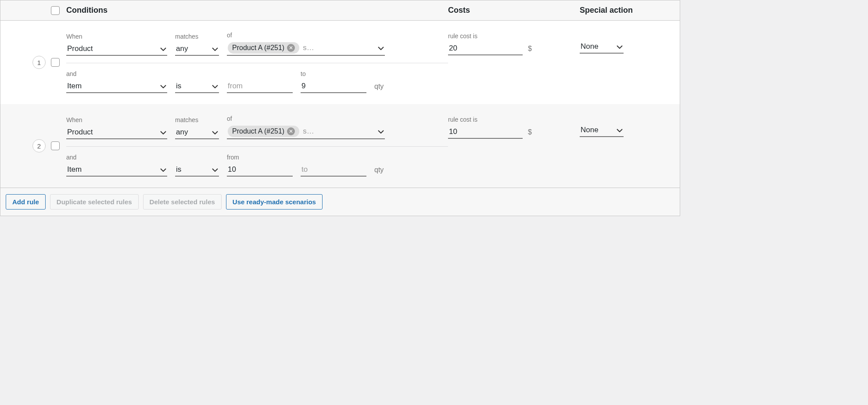 The image size is (868, 405). What do you see at coordinates (33, 146) in the screenshot?
I see `rule-index-col: 2` at bounding box center [33, 146].